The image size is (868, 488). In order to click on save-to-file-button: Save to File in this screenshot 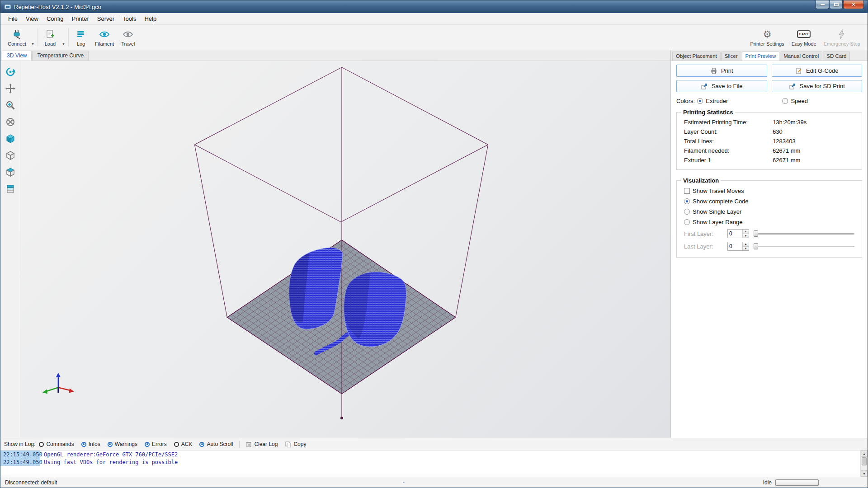, I will do `click(722, 86)`.